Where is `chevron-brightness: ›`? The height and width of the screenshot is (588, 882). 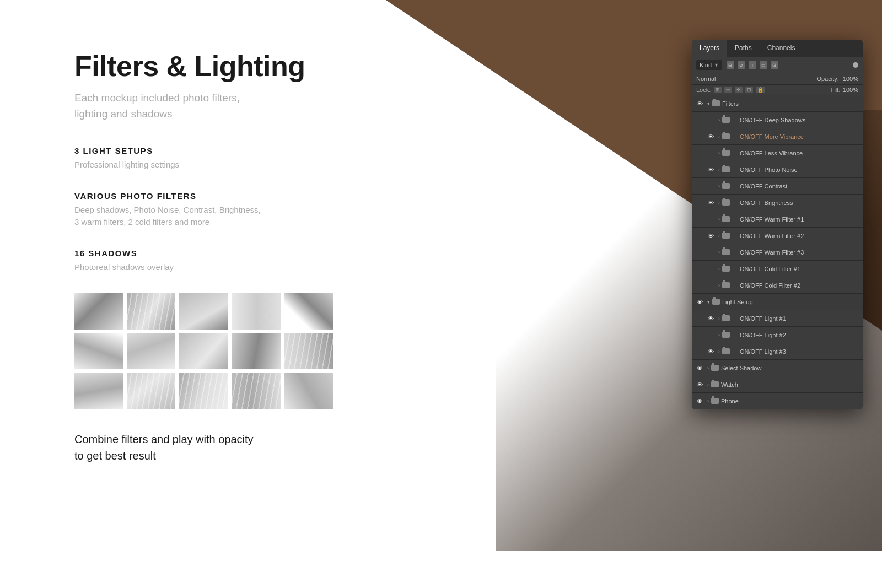 chevron-brightness: › is located at coordinates (719, 203).